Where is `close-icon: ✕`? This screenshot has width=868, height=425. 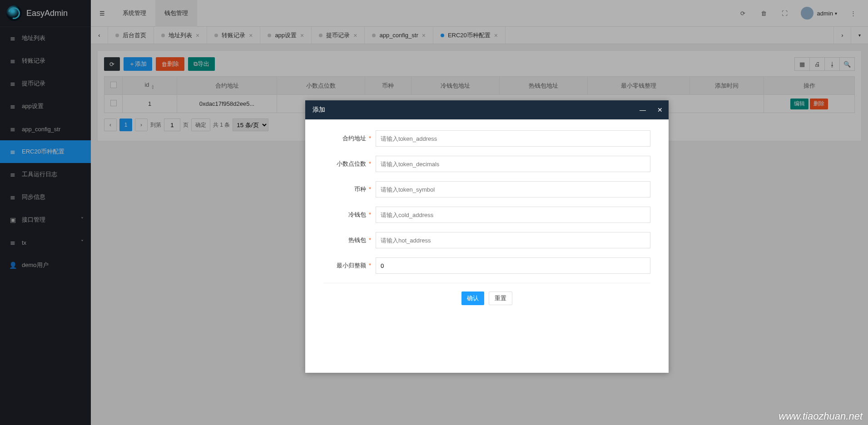 close-icon: ✕ is located at coordinates (660, 110).